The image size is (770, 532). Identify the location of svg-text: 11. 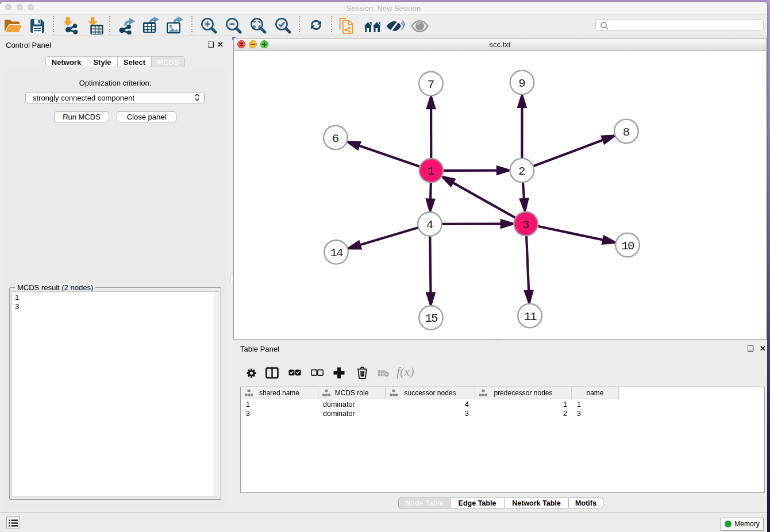
(530, 317).